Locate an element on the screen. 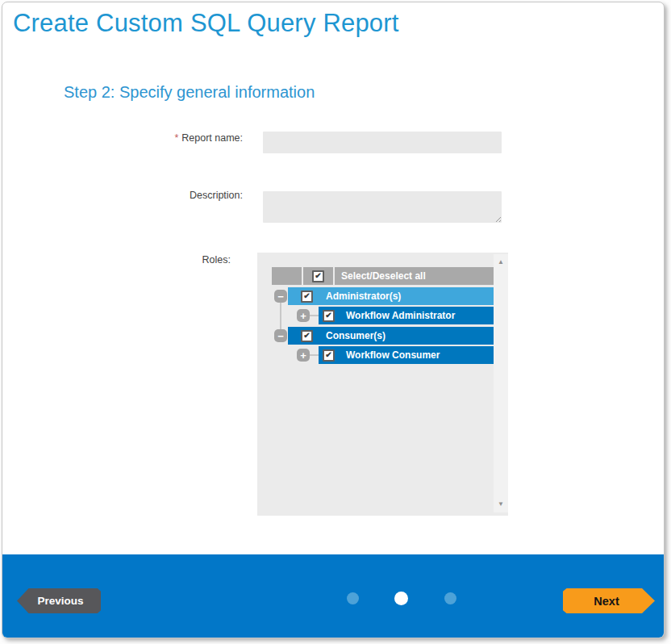 Image resolution: width=671 pixels, height=644 pixels. previous-button: Previous is located at coordinates (59, 600).